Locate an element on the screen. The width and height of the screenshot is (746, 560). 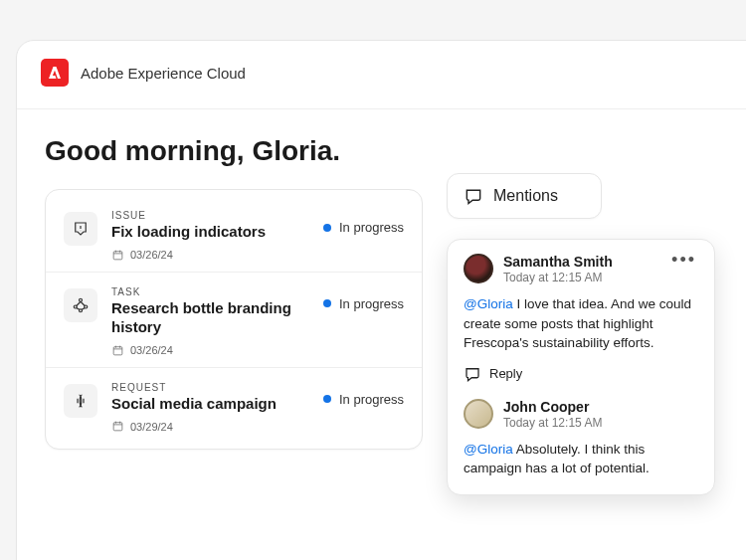
mentions-header: Mentions is located at coordinates (524, 196).